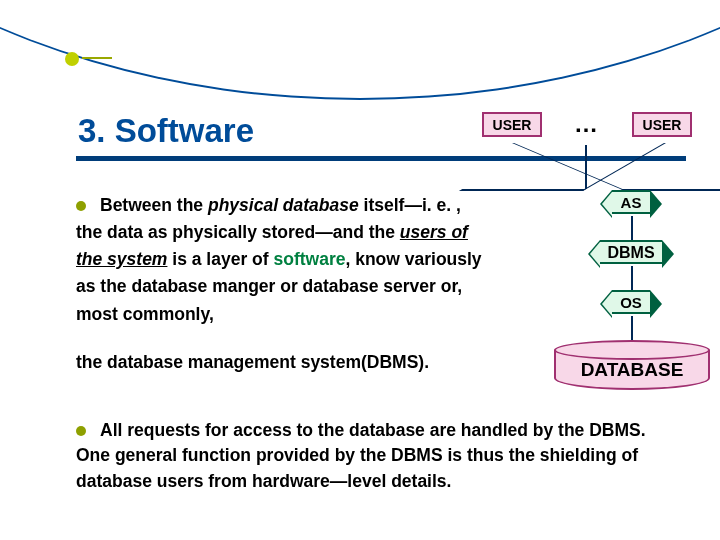  I want to click on cylinder-top-icon, so click(632, 350).